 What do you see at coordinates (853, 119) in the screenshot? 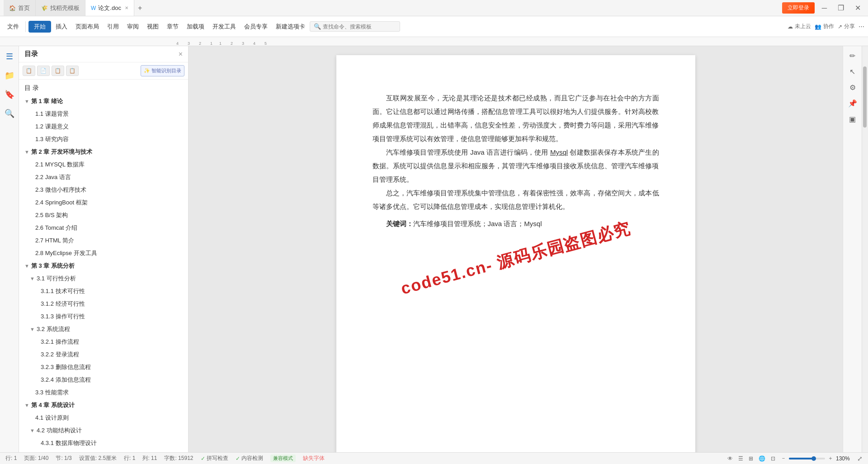
I see `right-icon-panel: ▣` at bounding box center [853, 119].